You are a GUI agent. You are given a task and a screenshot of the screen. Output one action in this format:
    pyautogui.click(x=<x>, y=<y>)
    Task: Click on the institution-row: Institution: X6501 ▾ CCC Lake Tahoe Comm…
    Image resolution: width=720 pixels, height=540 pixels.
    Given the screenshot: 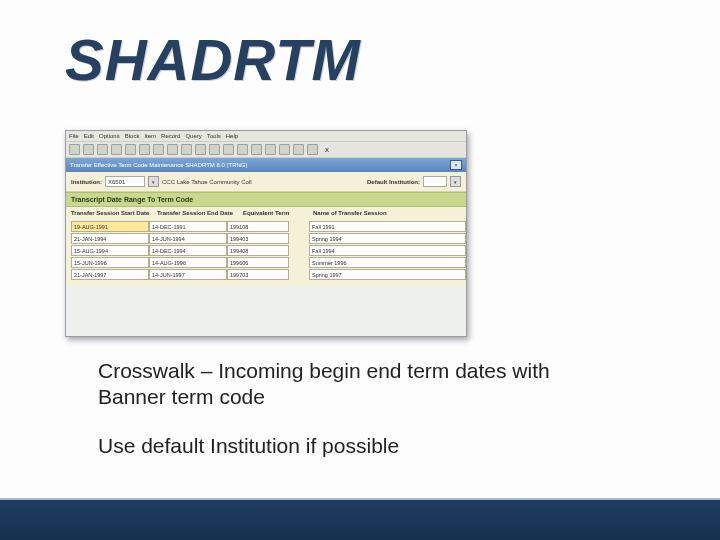 What is the action you would take?
    pyautogui.click(x=266, y=182)
    